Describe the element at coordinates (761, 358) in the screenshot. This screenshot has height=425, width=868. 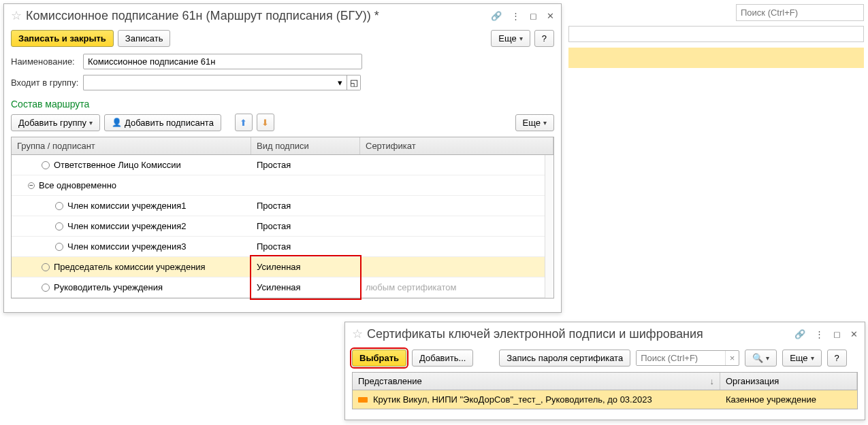
I see `search-dropdown-button: 🔍` at that location.